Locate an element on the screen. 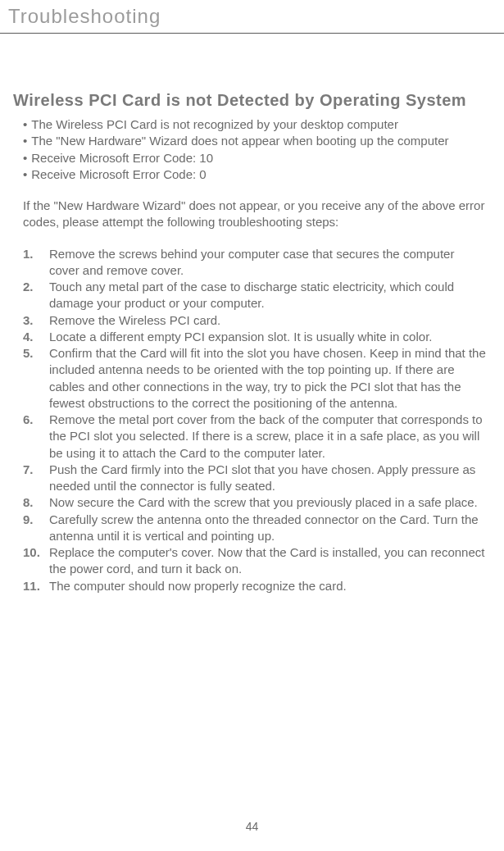 The height and width of the screenshot is (851, 504). step-number: 9. is located at coordinates (36, 528).